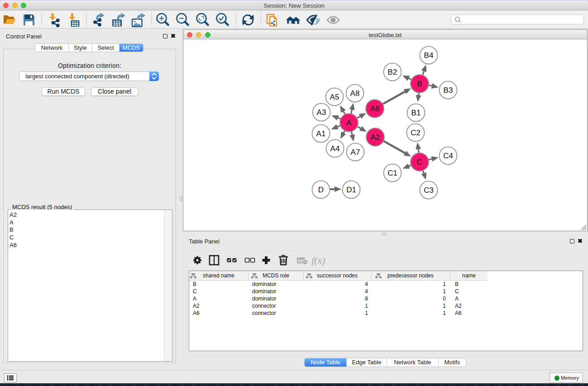 Image resolution: width=588 pixels, height=386 pixels. What do you see at coordinates (321, 134) in the screenshot?
I see `svg-text: A1` at bounding box center [321, 134].